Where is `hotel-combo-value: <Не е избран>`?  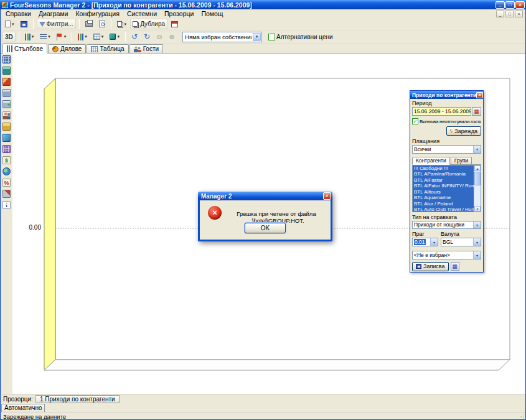
hotel-combo-value: <Не е избран> is located at coordinates (432, 255).